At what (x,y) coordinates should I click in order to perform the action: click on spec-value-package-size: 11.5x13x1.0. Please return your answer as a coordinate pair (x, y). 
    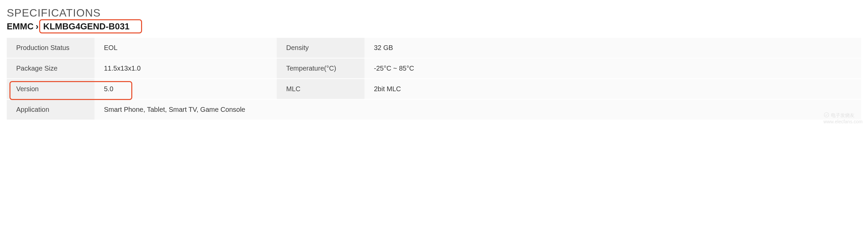
    Looking at the image, I should click on (186, 68).